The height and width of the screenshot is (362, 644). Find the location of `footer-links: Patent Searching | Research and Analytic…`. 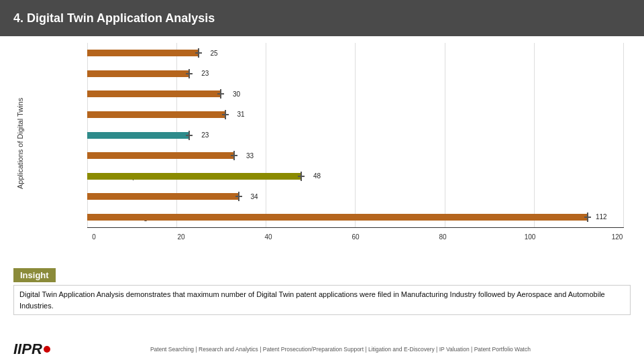

footer-links: Patent Searching | Research and Analytic… is located at coordinates (341, 349).